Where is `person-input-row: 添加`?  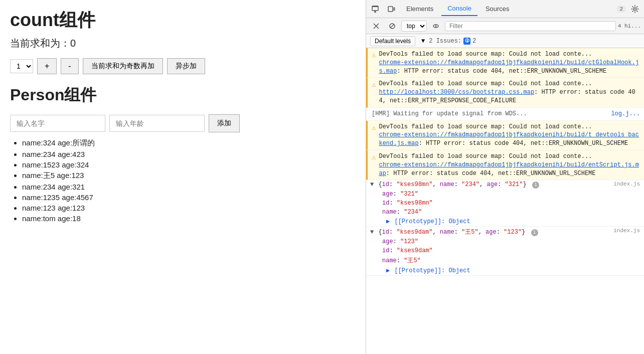
person-input-row: 添加 is located at coordinates (183, 123).